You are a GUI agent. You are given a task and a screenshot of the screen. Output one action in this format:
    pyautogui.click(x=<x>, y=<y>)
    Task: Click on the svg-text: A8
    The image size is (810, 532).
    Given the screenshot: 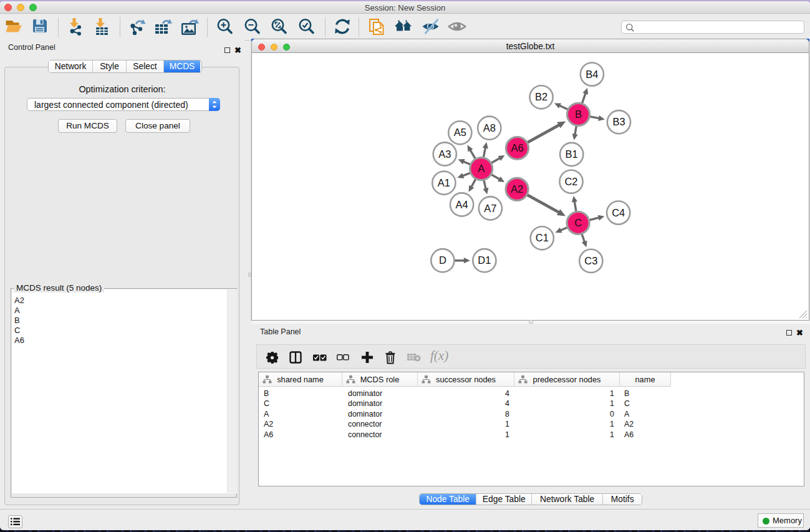 What is the action you would take?
    pyautogui.click(x=489, y=128)
    